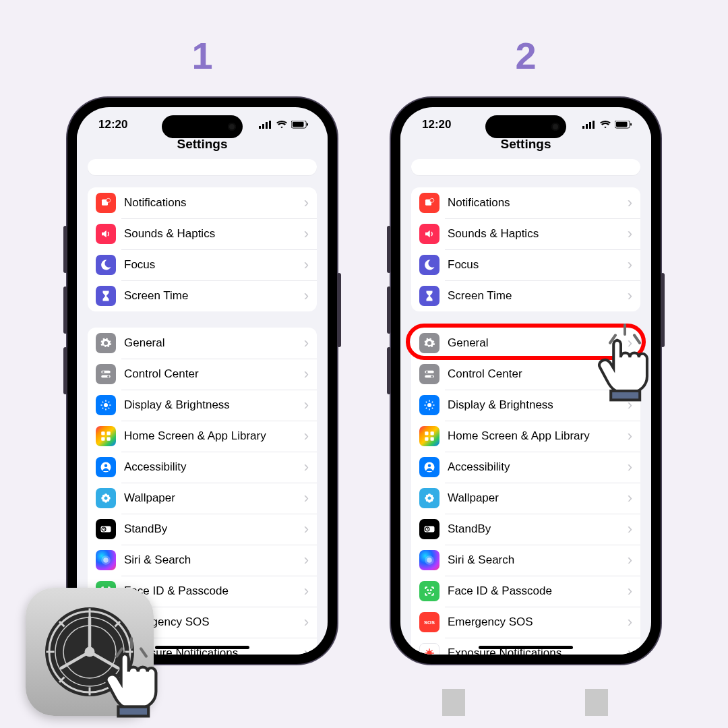 The height and width of the screenshot is (728, 728). I want to click on settings-row-label: Face ID & Passcode, so click(538, 591).